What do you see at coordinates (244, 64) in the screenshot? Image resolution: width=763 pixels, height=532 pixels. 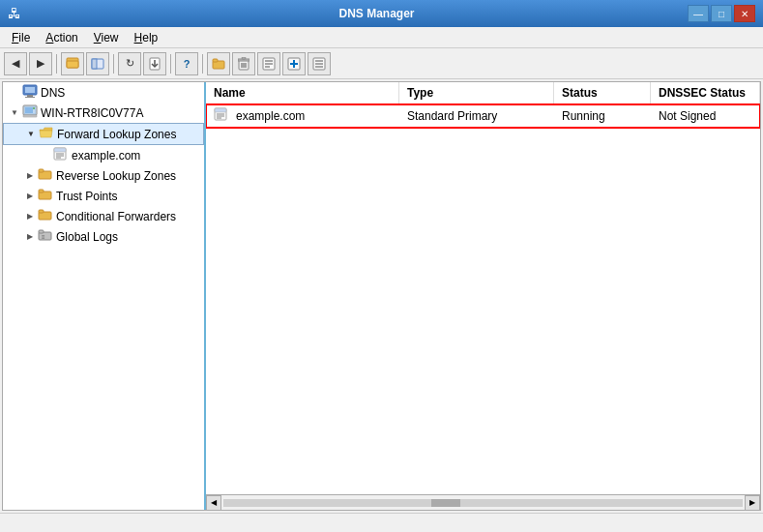 I see `delete-button` at bounding box center [244, 64].